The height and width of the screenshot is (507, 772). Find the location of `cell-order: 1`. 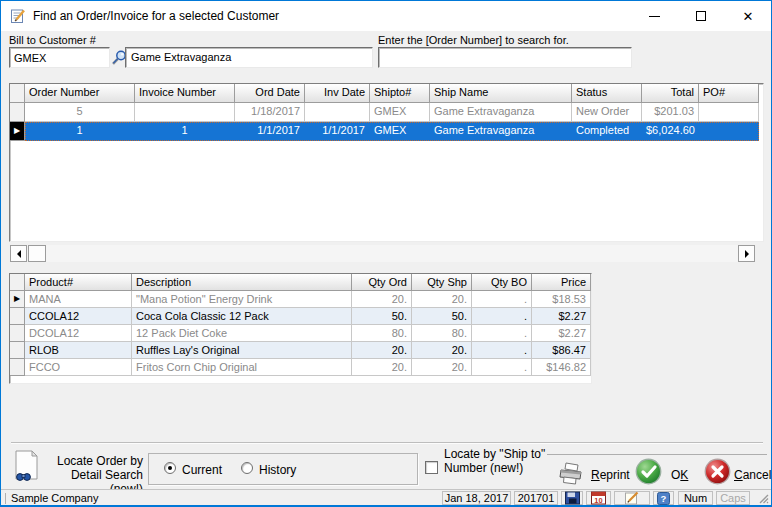

cell-order: 1 is located at coordinates (80, 132).